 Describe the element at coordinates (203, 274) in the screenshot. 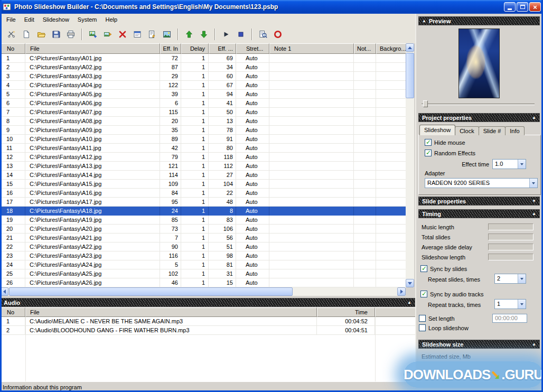

I see `slide-row: 25C:\Pictures\Fantasy\A25.jpg102131Auto` at that location.